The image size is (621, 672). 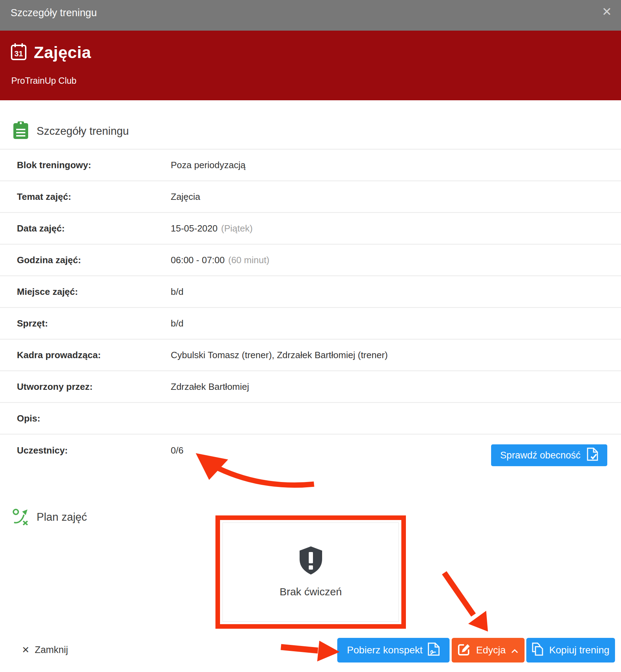 What do you see at coordinates (281, 355) in the screenshot?
I see `row-value: Cybulski Tomasz (trener), Zdrzałek Bartł…` at bounding box center [281, 355].